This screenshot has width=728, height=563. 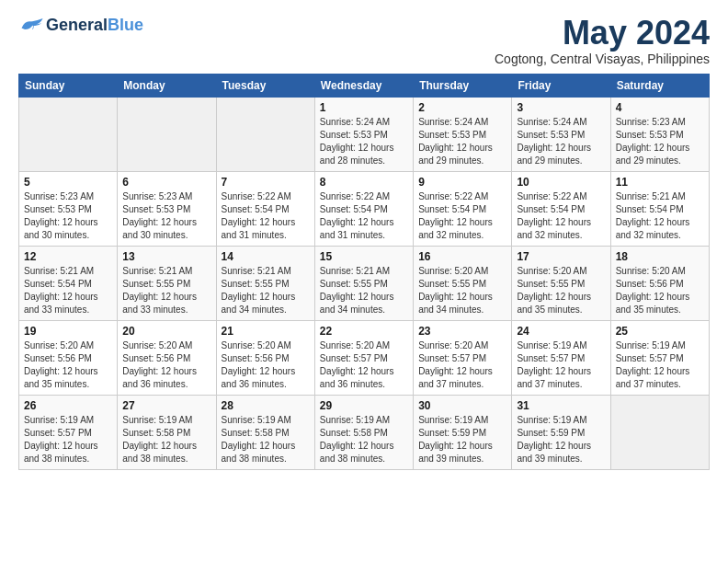 What do you see at coordinates (660, 257) in the screenshot?
I see `day-number: 18` at bounding box center [660, 257].